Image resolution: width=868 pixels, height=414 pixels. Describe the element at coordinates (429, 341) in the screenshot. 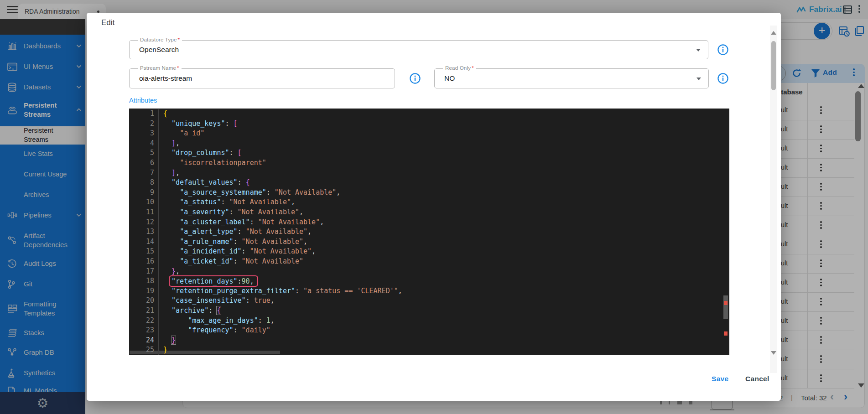

I see `editor-line-24: 24 }` at that location.